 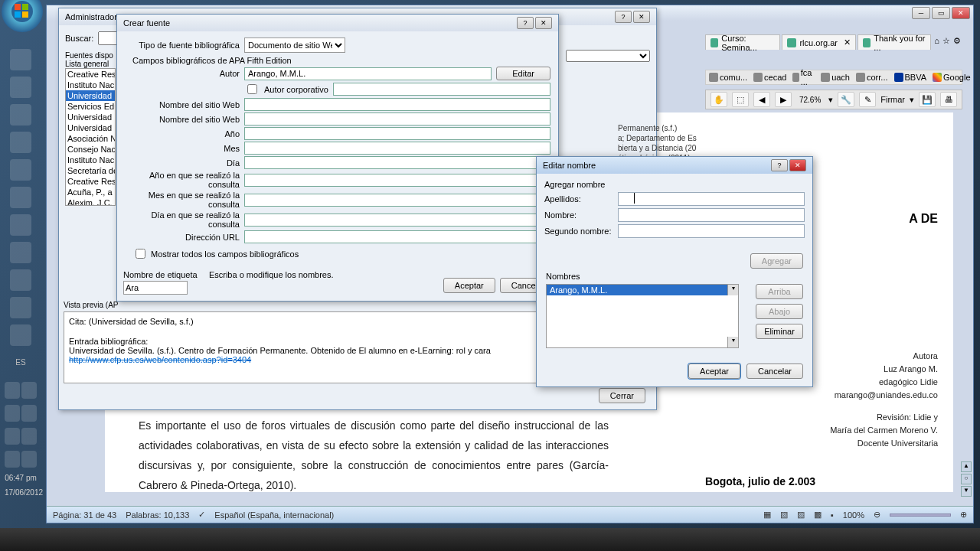 What do you see at coordinates (368, 73) in the screenshot?
I see `autor-input` at bounding box center [368, 73].